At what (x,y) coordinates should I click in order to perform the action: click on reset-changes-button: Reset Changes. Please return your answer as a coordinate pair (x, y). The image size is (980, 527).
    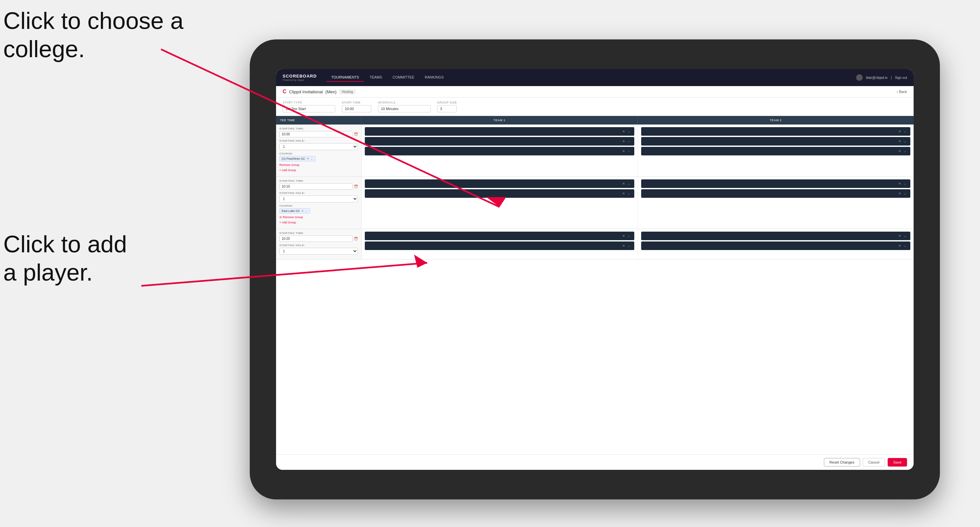
    Looking at the image, I should click on (842, 462).